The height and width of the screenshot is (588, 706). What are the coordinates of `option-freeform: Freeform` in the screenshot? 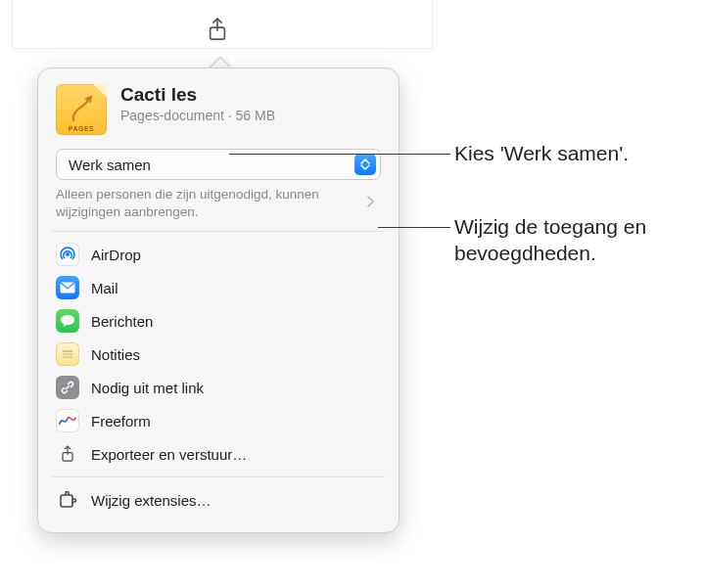 It's located at (218, 421).